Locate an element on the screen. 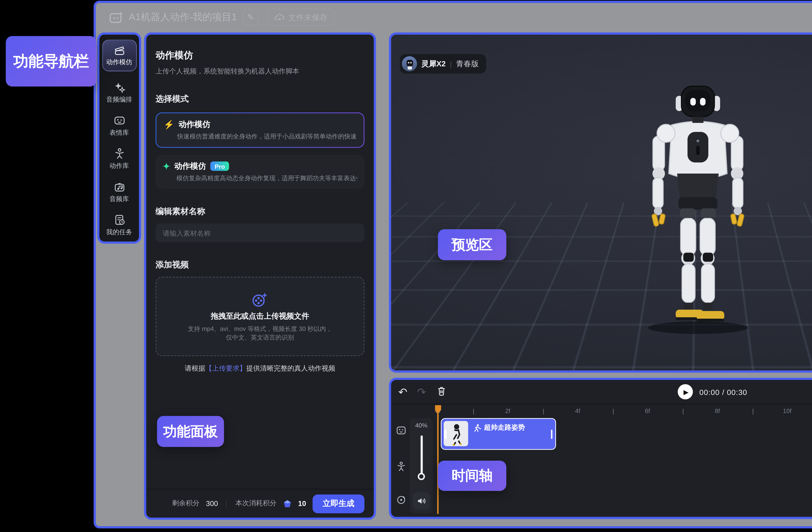 This screenshot has height=532, width=812. volume-column: 40% is located at coordinates (421, 466).